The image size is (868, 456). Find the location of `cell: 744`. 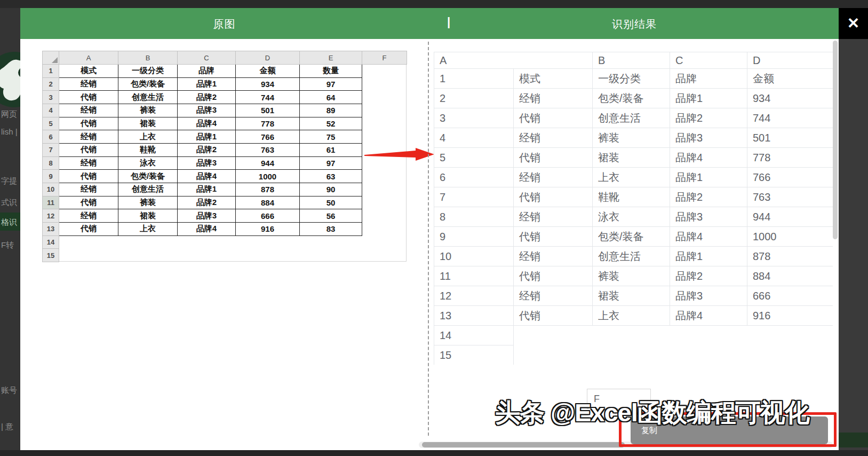

cell: 744 is located at coordinates (268, 97).